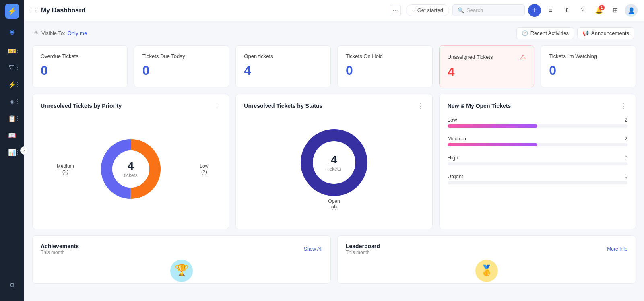  Describe the element at coordinates (385, 71) in the screenshot. I see `on-hold-value: 0` at that location.